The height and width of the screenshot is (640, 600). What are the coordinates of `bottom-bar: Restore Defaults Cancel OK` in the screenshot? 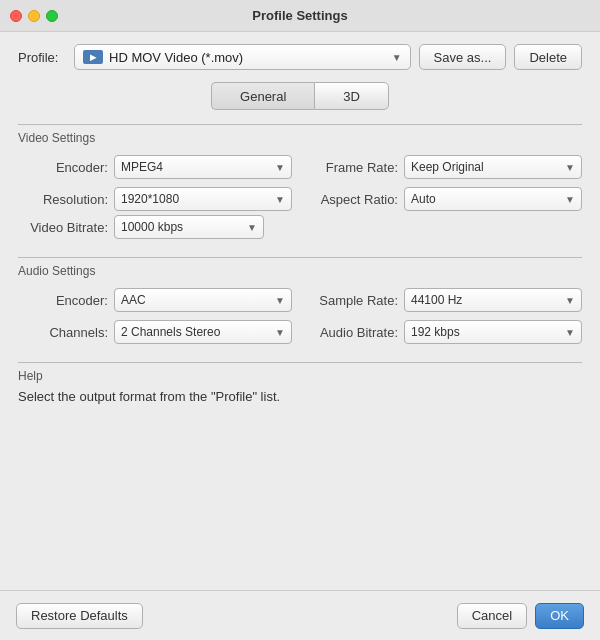 It's located at (300, 615).